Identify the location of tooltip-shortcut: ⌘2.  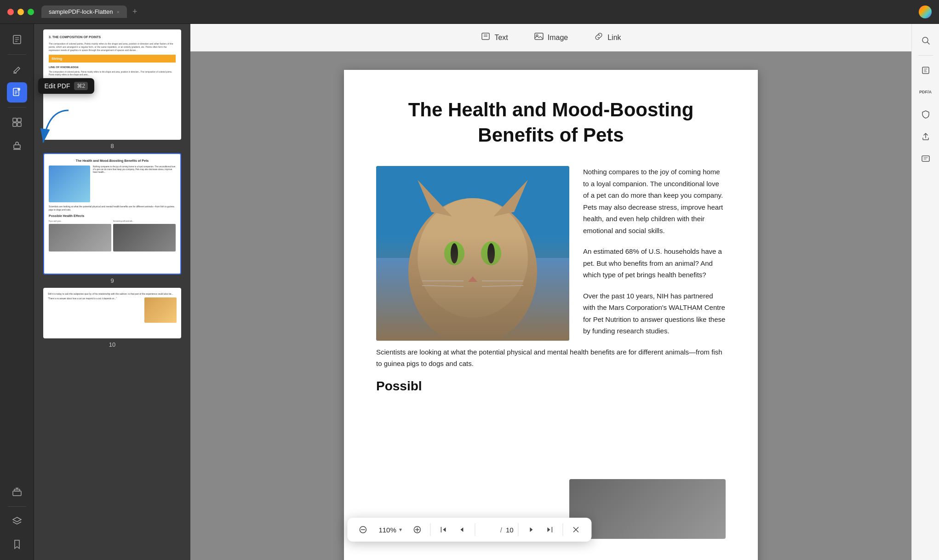
(81, 86).